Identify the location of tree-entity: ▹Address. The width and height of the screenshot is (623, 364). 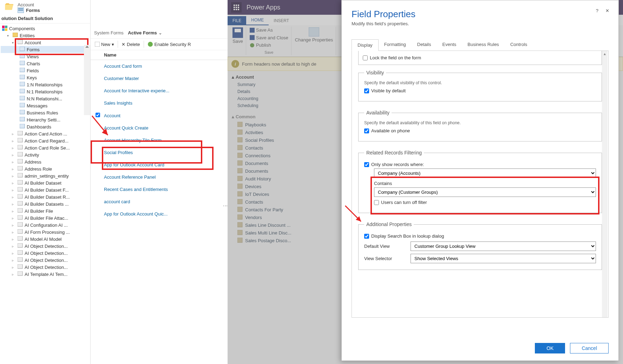
(46, 162).